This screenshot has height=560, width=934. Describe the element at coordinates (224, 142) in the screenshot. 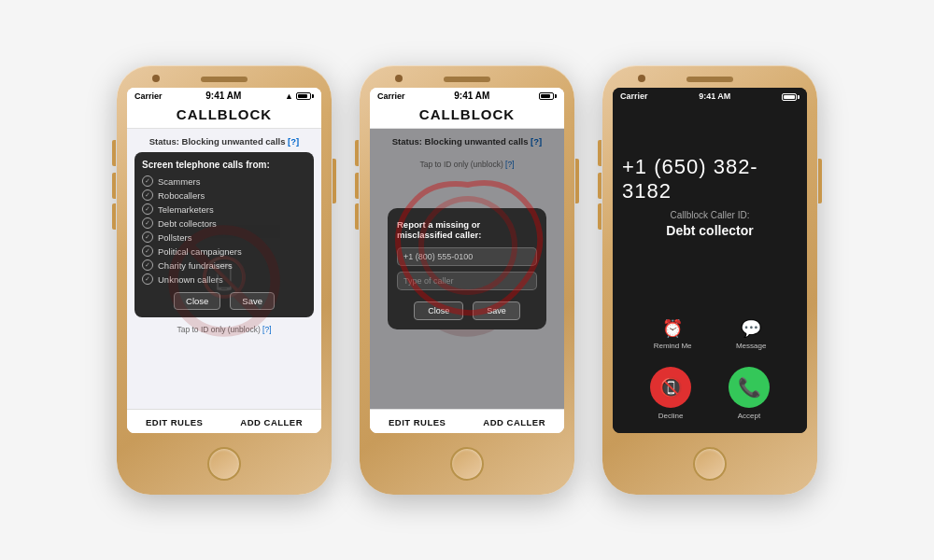

I see `phone-1-status-line: Status: Blocking unwanted calls [?]` at that location.